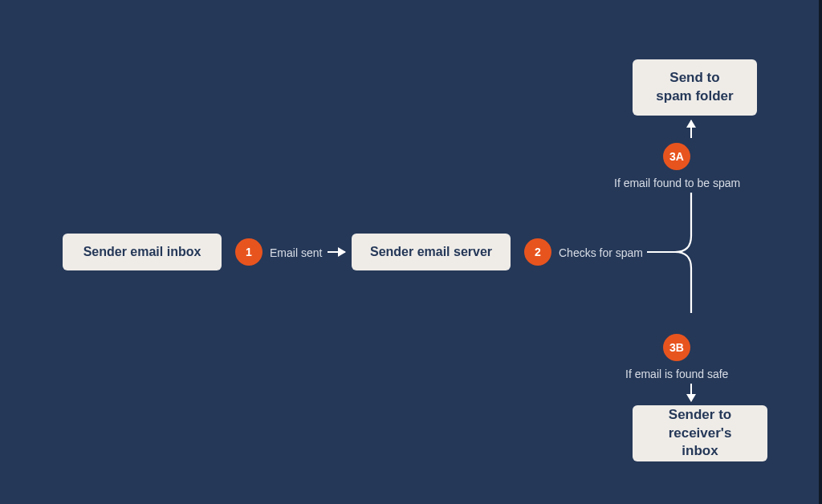 The height and width of the screenshot is (504, 822). Describe the element at coordinates (678, 183) in the screenshot. I see `step-label-3a: If email found to be spam` at that location.